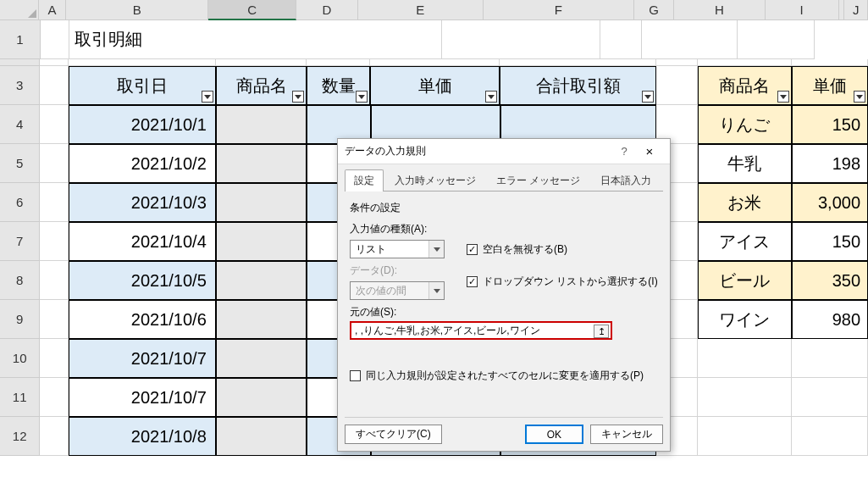 Image resolution: width=868 pixels, height=494 pixels. I want to click on help-button: ?, so click(624, 151).